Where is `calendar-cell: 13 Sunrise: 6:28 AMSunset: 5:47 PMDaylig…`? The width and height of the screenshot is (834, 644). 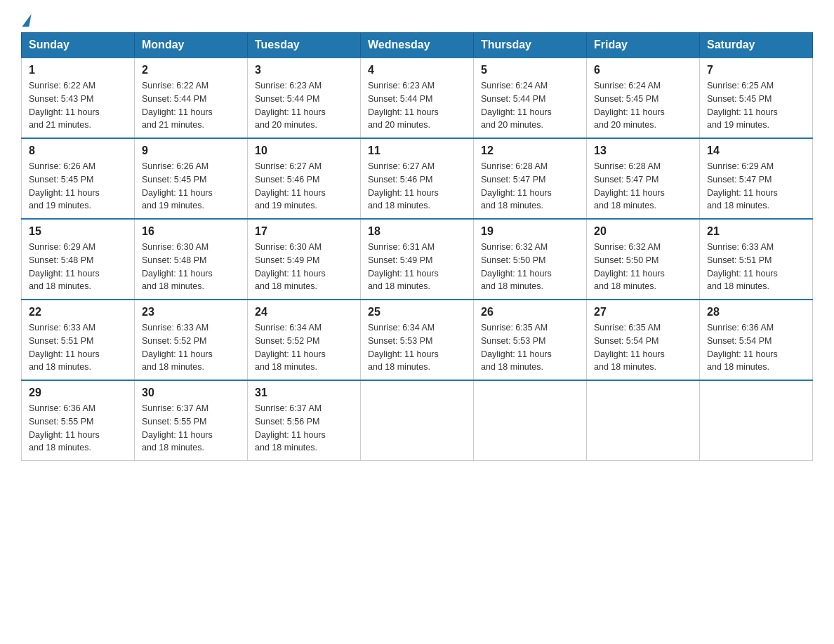 calendar-cell: 13 Sunrise: 6:28 AMSunset: 5:47 PMDaylig… is located at coordinates (643, 178).